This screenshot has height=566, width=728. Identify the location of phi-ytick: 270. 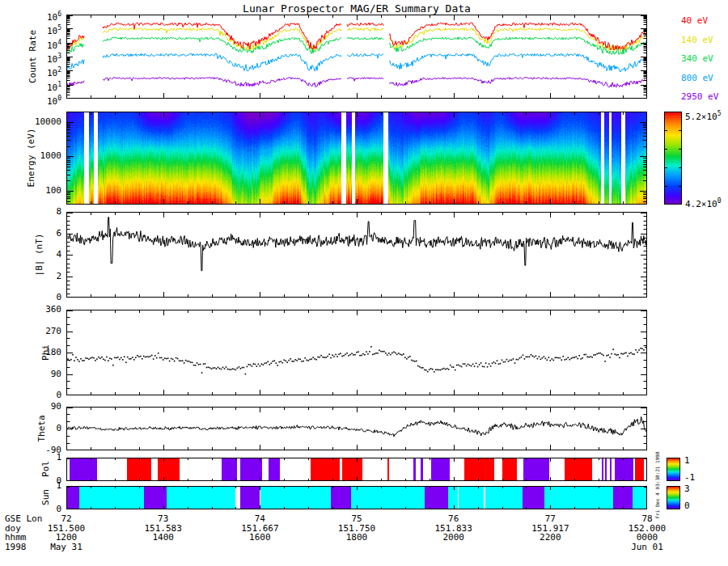
(44, 332).